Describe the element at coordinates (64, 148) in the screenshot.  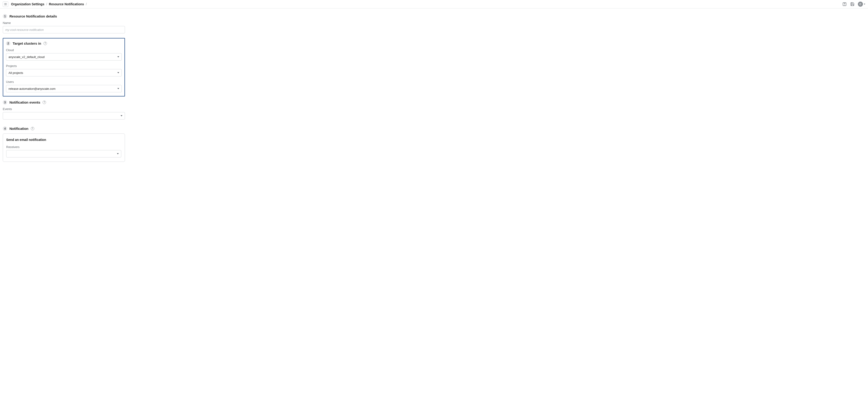
I see `email-notification-card: Send an email notification Receivers` at that location.